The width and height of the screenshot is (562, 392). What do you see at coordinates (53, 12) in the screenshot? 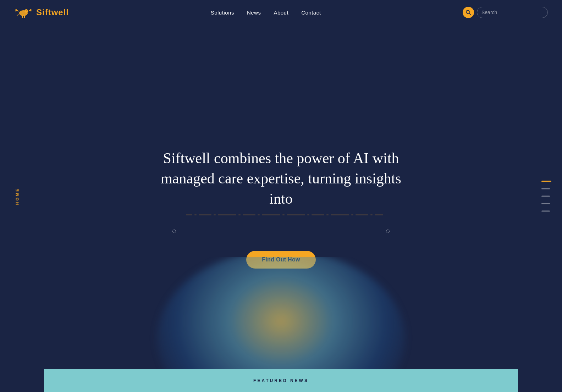
I see `brand-name: Siftwell` at bounding box center [53, 12].